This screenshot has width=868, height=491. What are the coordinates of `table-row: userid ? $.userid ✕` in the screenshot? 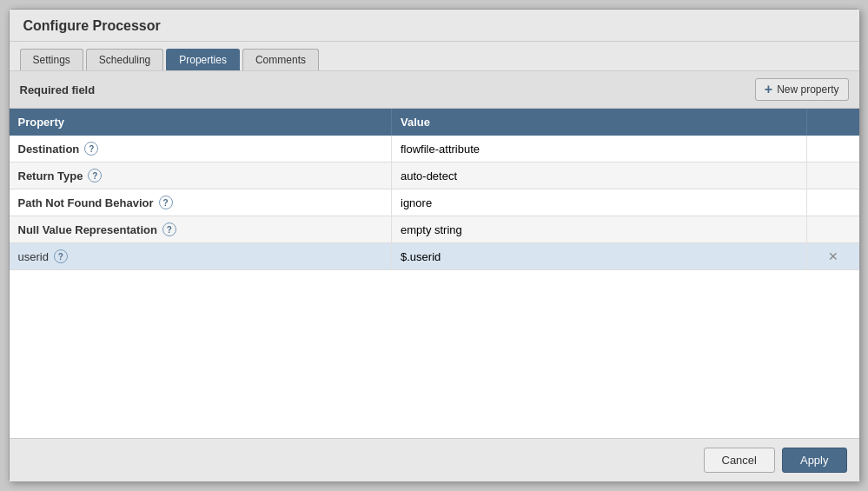 It's located at (434, 257).